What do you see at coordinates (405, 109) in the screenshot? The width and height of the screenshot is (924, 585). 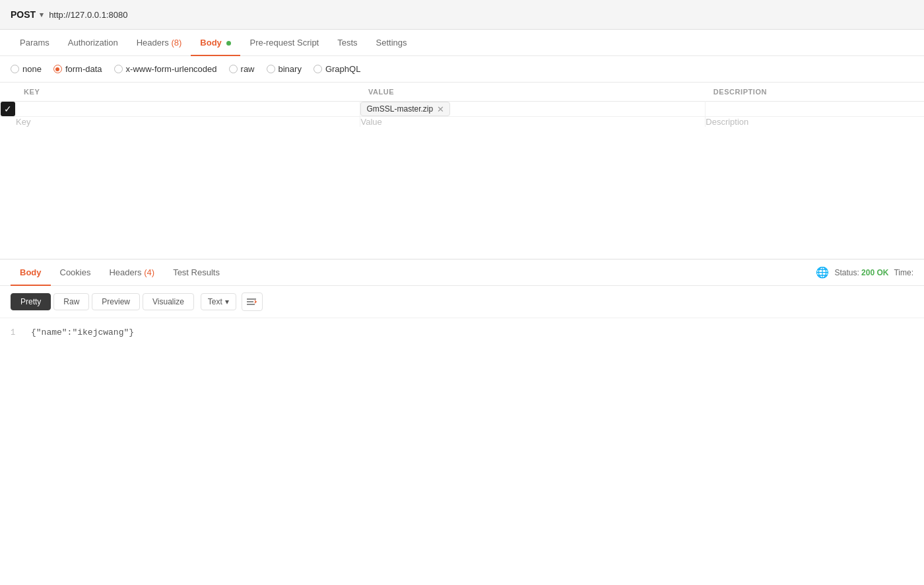 I see `file-tag: GmSSL-master.zip ✕` at bounding box center [405, 109].